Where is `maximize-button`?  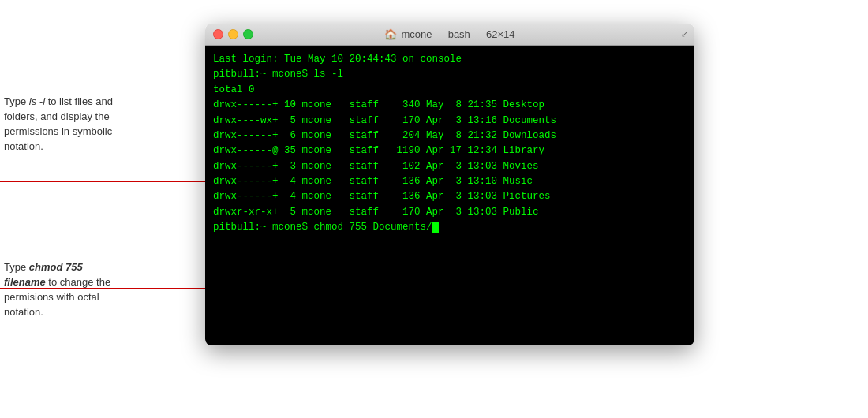
maximize-button is located at coordinates (248, 35).